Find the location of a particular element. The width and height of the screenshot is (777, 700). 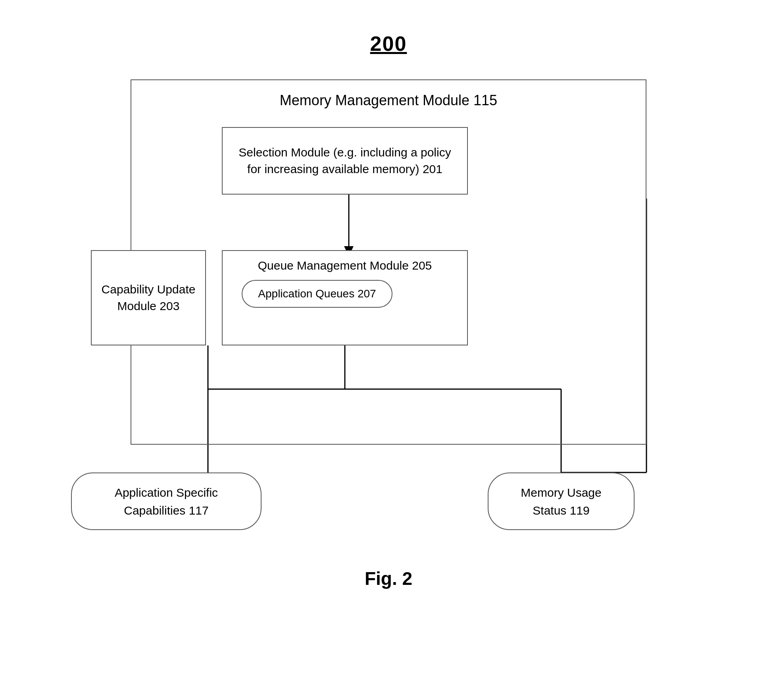

diagram-title: 200 is located at coordinates (389, 44).